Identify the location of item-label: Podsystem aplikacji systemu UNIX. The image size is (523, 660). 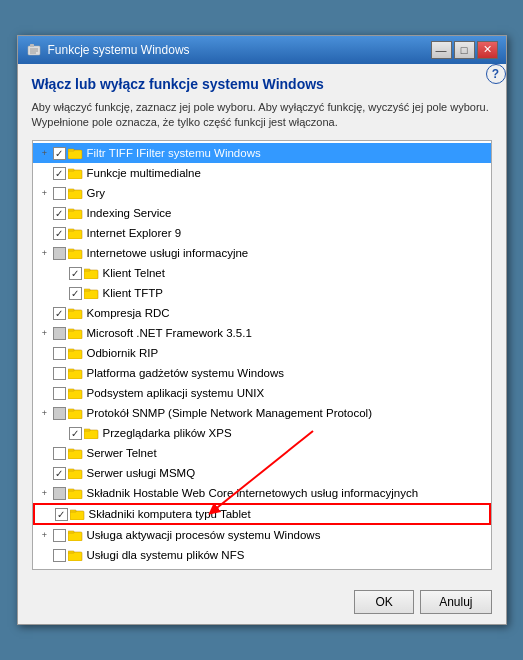
(176, 393).